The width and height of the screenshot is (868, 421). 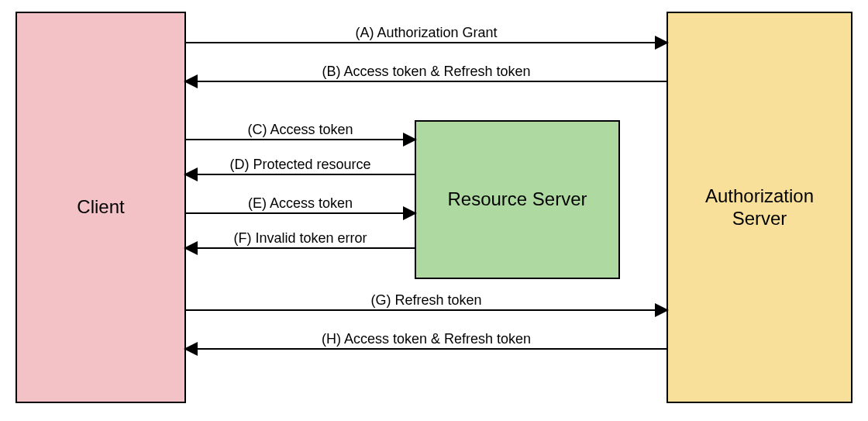 I want to click on arrow-g-label: (G) Refresh token, so click(x=426, y=301).